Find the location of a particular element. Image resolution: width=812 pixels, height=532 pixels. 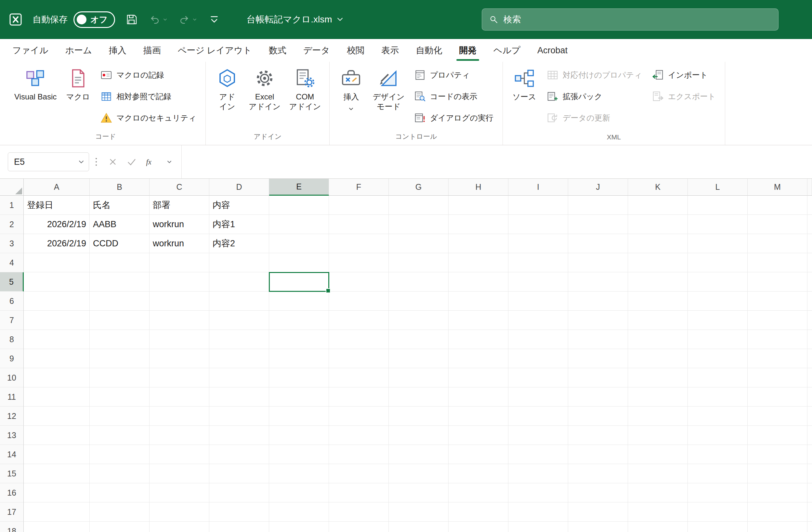

cell-M15 is located at coordinates (778, 474).